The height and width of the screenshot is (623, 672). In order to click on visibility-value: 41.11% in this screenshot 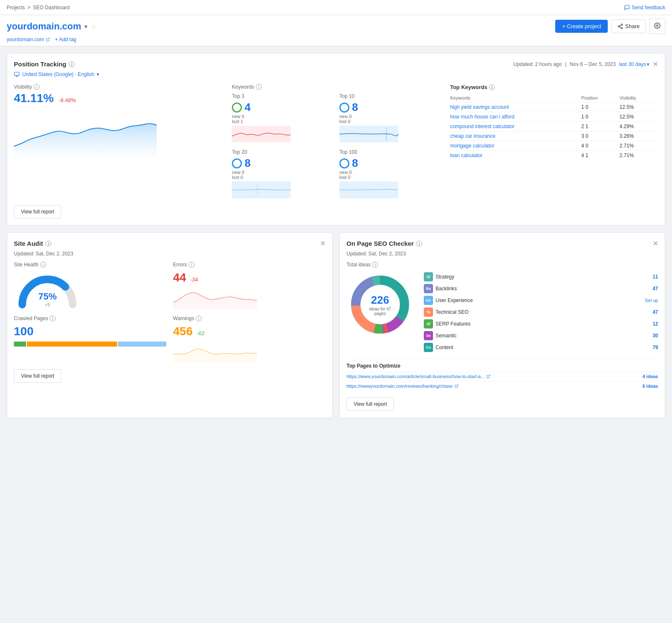, I will do `click(34, 98)`.